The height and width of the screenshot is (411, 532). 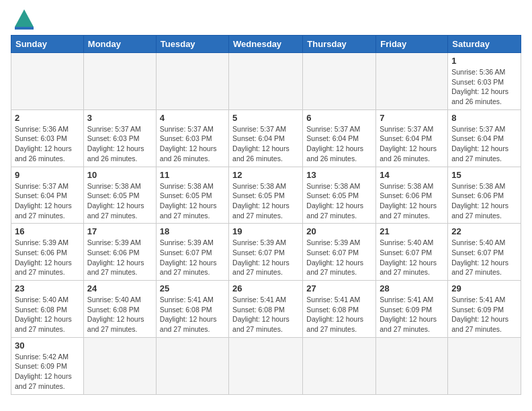 I want to click on calendar-cell: 20Sunrise: 5:39 AMSunset: 6:07 PMDayligh…, so click(x=340, y=253).